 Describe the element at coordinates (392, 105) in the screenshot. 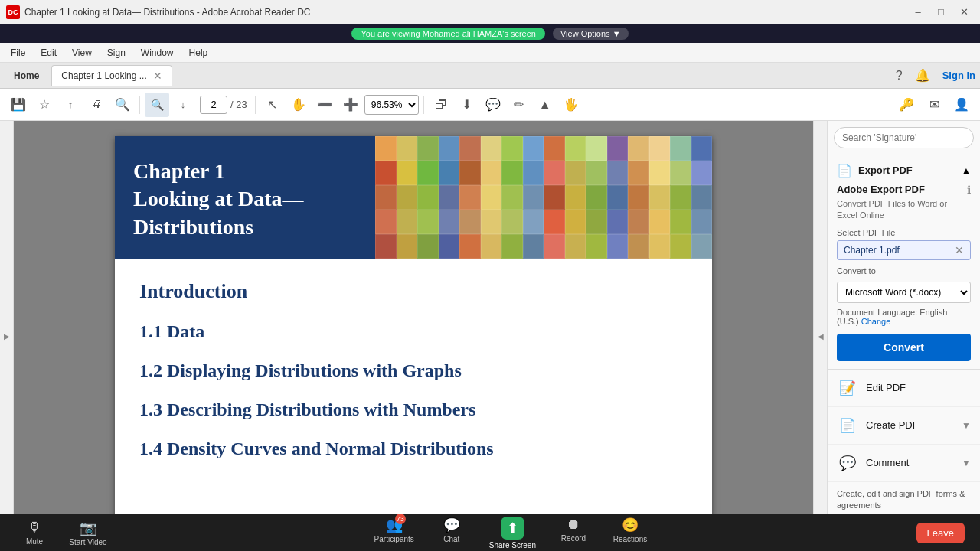

I see `zoom-select: 96.53%` at that location.